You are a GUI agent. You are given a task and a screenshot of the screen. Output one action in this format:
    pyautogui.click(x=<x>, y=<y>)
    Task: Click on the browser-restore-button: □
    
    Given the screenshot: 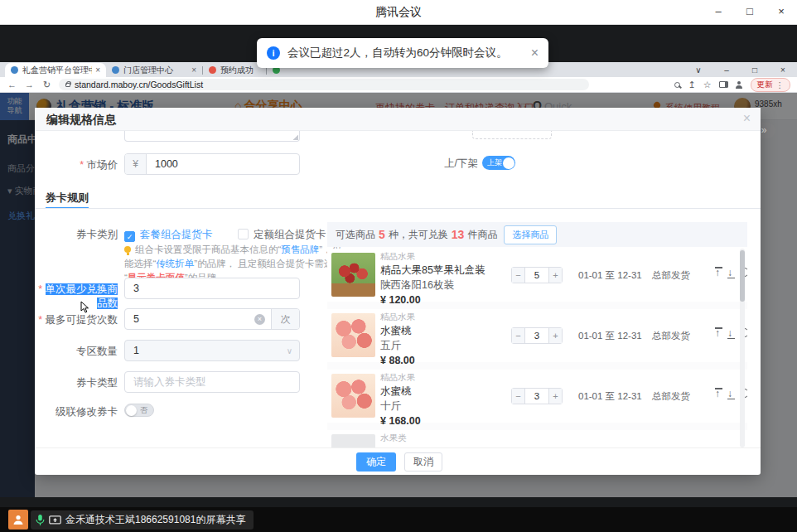 What is the action you would take?
    pyautogui.click(x=755, y=70)
    